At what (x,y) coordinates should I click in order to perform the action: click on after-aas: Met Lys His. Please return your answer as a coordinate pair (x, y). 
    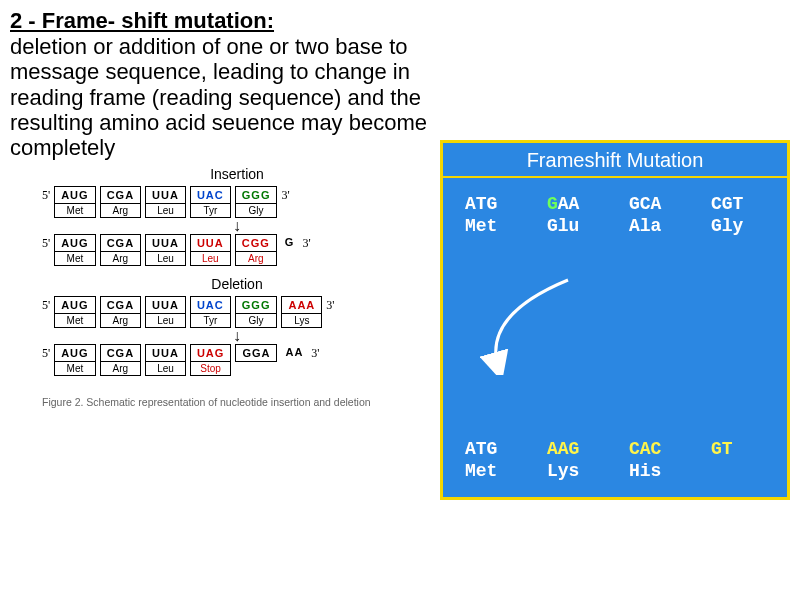
    Looking at the image, I should click on (615, 474).